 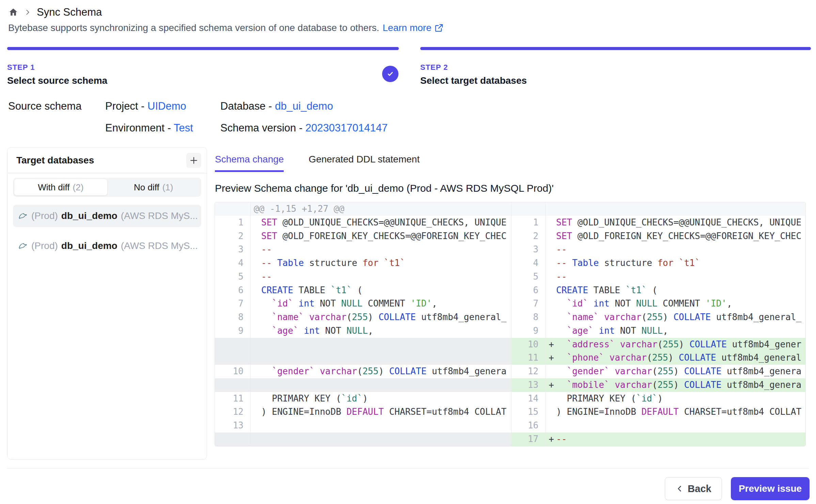 What do you see at coordinates (258, 128) in the screenshot?
I see `schema-version-field-name: Schema version` at bounding box center [258, 128].